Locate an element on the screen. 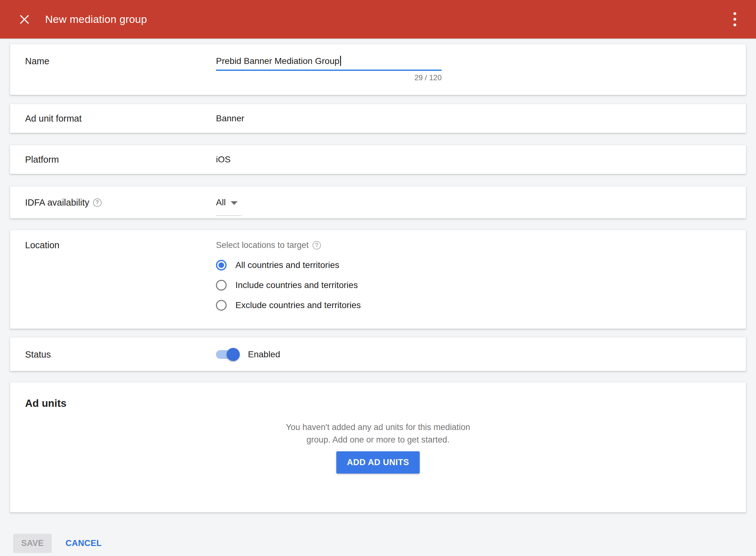  platform-label: Platform is located at coordinates (113, 160).